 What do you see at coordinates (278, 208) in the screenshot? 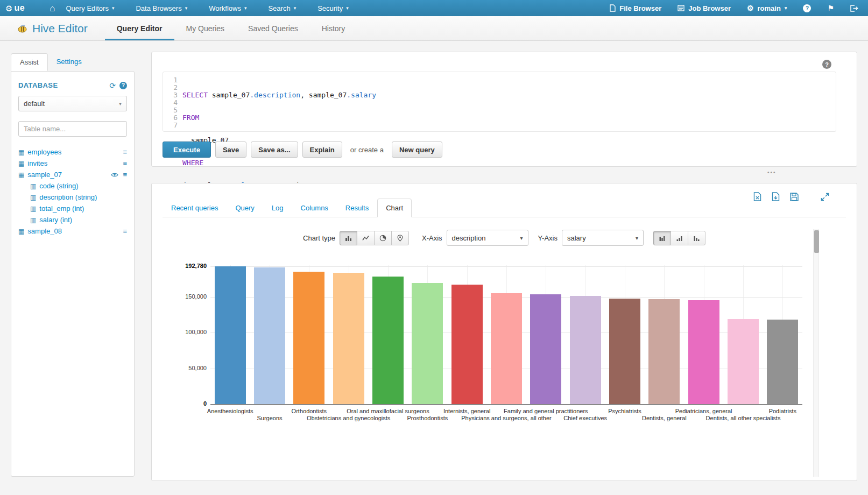
I see `tab-log: Log` at bounding box center [278, 208].